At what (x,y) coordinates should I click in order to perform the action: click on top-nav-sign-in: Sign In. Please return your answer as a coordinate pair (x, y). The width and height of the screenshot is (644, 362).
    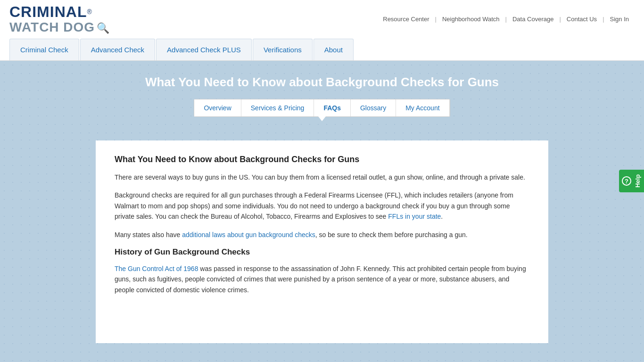
    Looking at the image, I should click on (619, 19).